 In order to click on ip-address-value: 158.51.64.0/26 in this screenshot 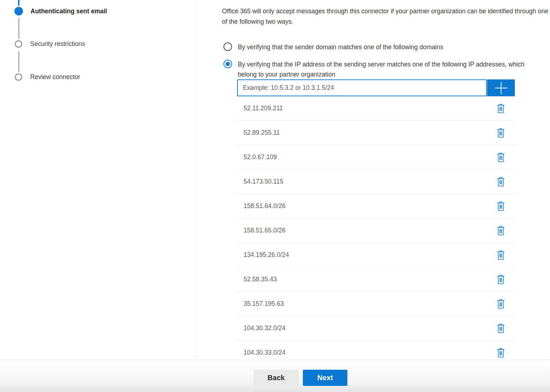, I will do `click(264, 206)`.